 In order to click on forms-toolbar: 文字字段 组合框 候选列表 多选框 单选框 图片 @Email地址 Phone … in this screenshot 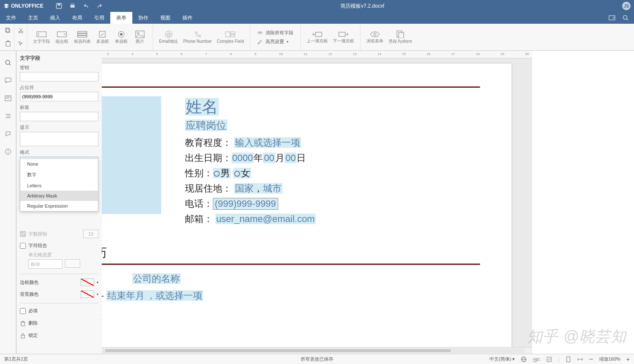, I will do `click(317, 37)`.